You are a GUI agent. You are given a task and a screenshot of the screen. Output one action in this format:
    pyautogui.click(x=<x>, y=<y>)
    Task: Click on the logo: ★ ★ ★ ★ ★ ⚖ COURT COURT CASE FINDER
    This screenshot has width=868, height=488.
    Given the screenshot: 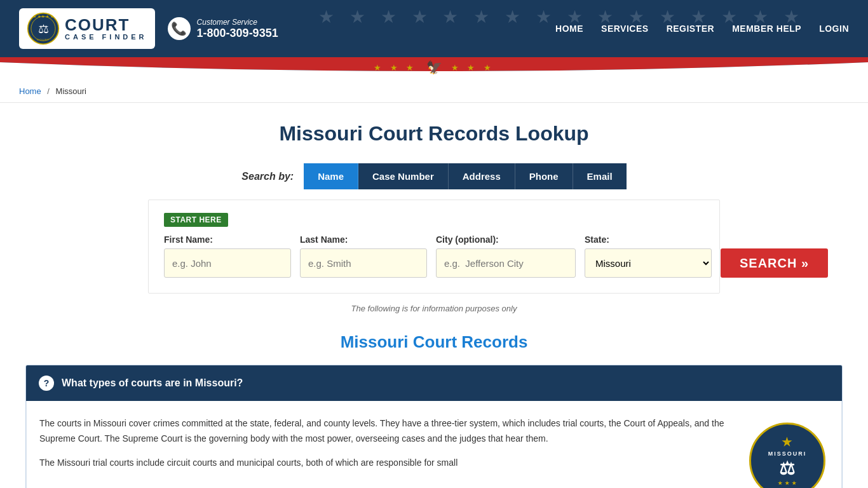 What is the action you would take?
    pyautogui.click(x=87, y=29)
    